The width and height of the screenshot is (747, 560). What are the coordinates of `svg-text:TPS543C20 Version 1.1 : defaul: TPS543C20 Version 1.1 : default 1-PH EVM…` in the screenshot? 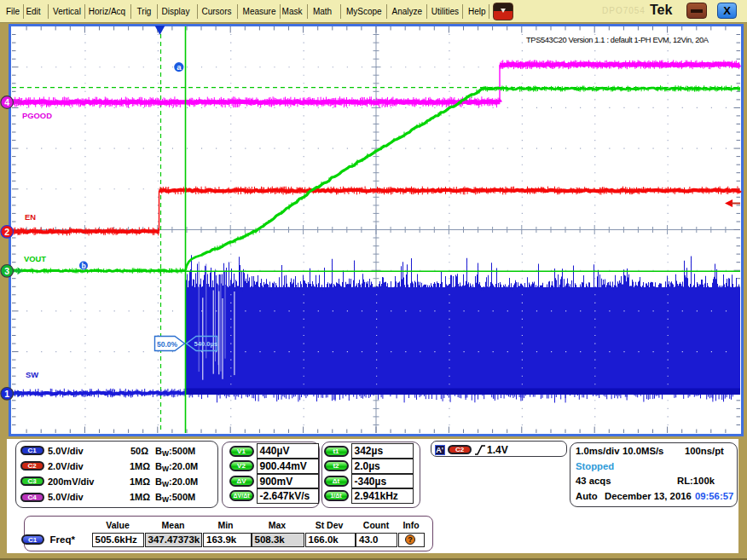 It's located at (617, 40).